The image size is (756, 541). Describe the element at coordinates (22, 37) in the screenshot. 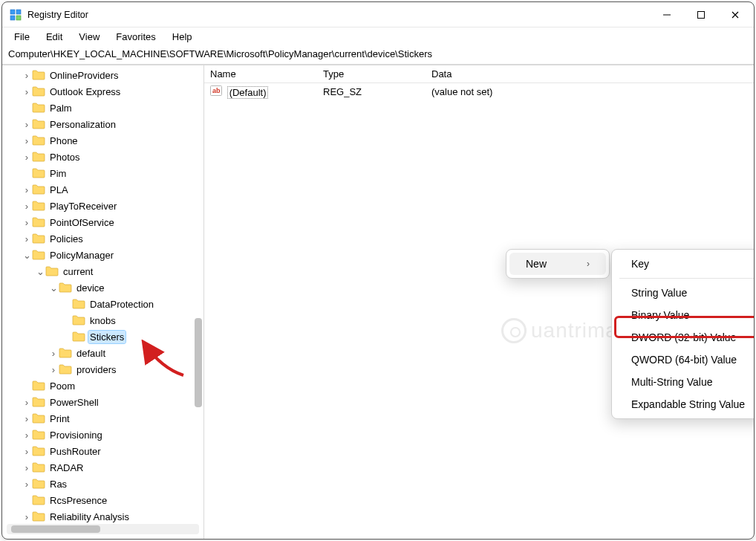

I see `menu-file: File` at that location.